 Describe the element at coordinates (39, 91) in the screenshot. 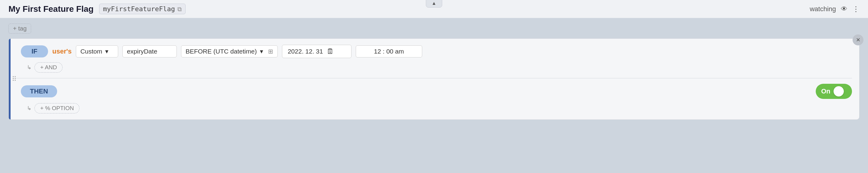

I see `then-badge: THEN` at that location.